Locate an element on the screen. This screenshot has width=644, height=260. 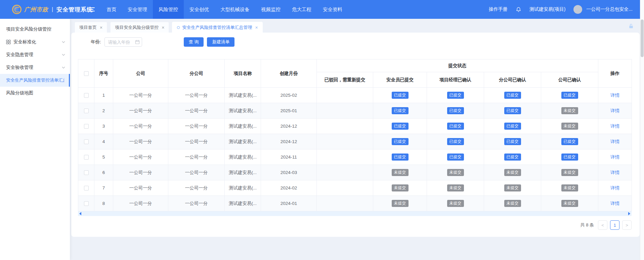
nav-item-1: 安全管理 is located at coordinates (137, 9).